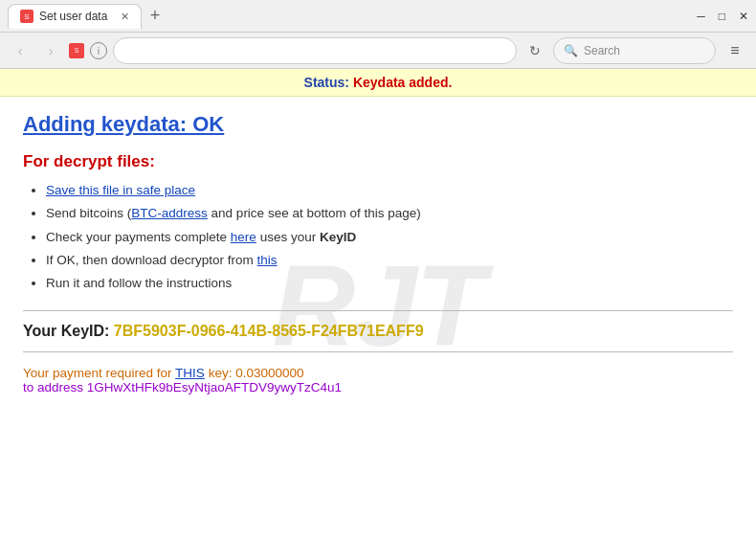 Image resolution: width=756 pixels, height=541 pixels. What do you see at coordinates (735, 51) in the screenshot?
I see `menu-button: ≡` at bounding box center [735, 51].